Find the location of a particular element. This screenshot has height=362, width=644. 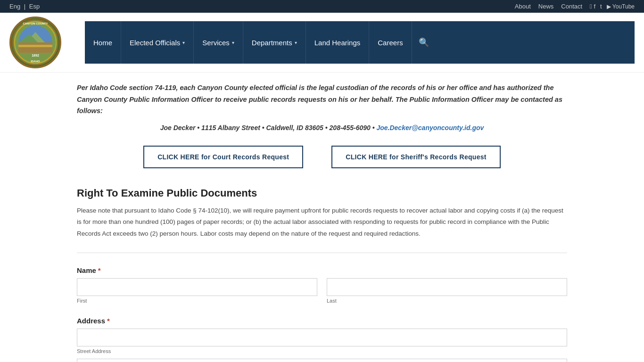

nav-careers: Careers is located at coordinates (390, 42).